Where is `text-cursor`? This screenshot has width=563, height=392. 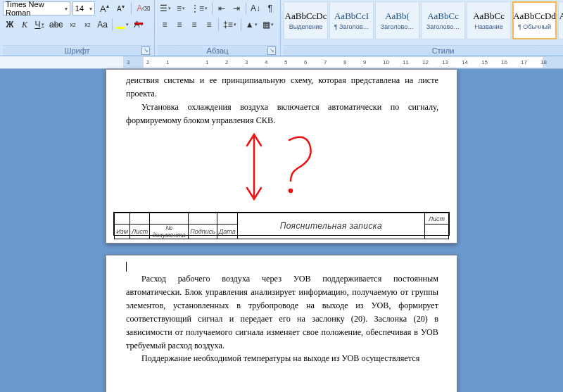 text-cursor is located at coordinates (127, 267).